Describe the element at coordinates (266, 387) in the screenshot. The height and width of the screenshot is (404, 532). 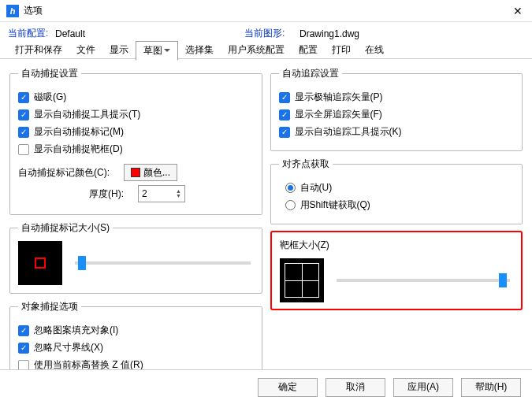
I see `button-bar: 确定 取消 应用(A) 帮助(H)` at that location.